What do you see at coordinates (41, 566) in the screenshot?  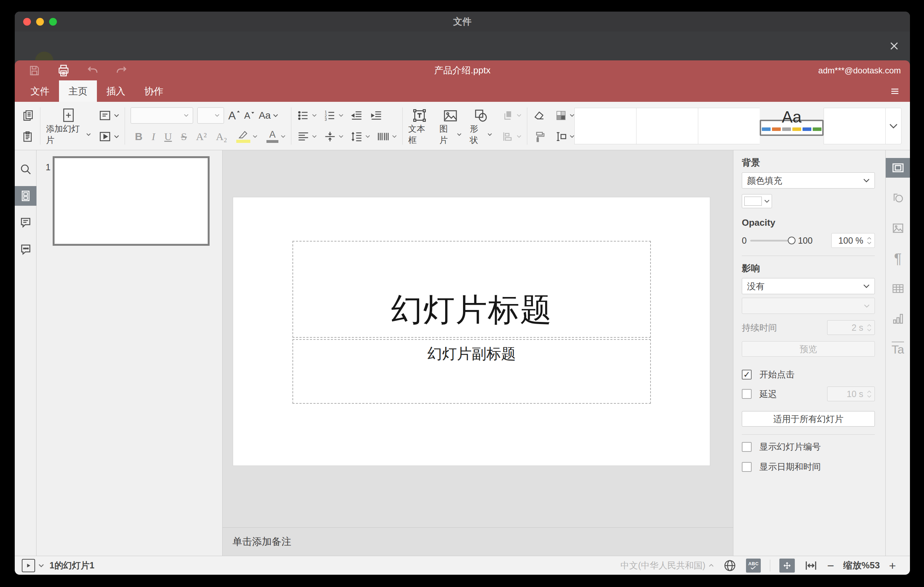 I see `slideshow-mode-chevron-icon` at bounding box center [41, 566].